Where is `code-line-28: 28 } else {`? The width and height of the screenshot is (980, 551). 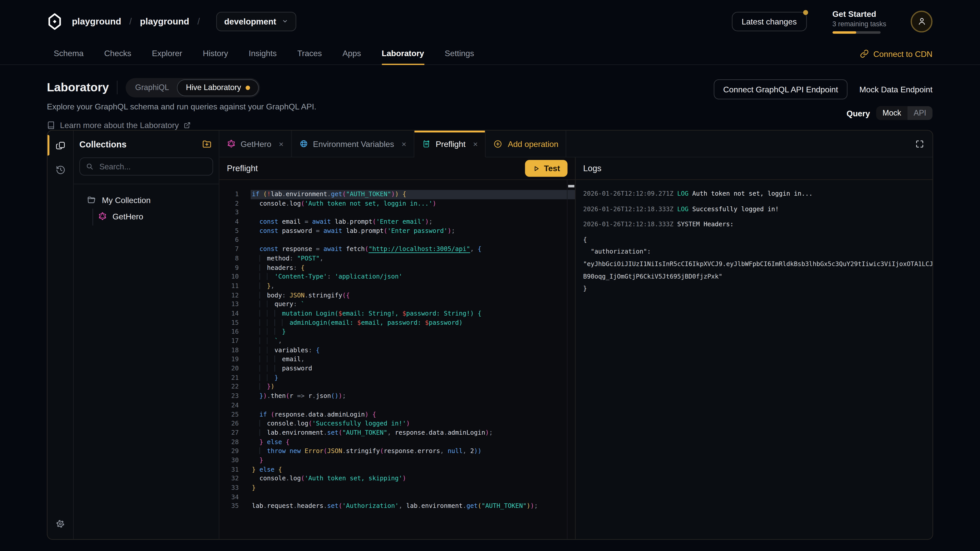
code-line-28: 28 } else { is located at coordinates (397, 442).